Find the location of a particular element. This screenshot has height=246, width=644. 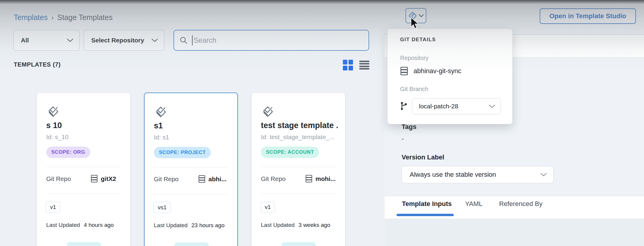

template-id: Id: s_10 is located at coordinates (57, 137).